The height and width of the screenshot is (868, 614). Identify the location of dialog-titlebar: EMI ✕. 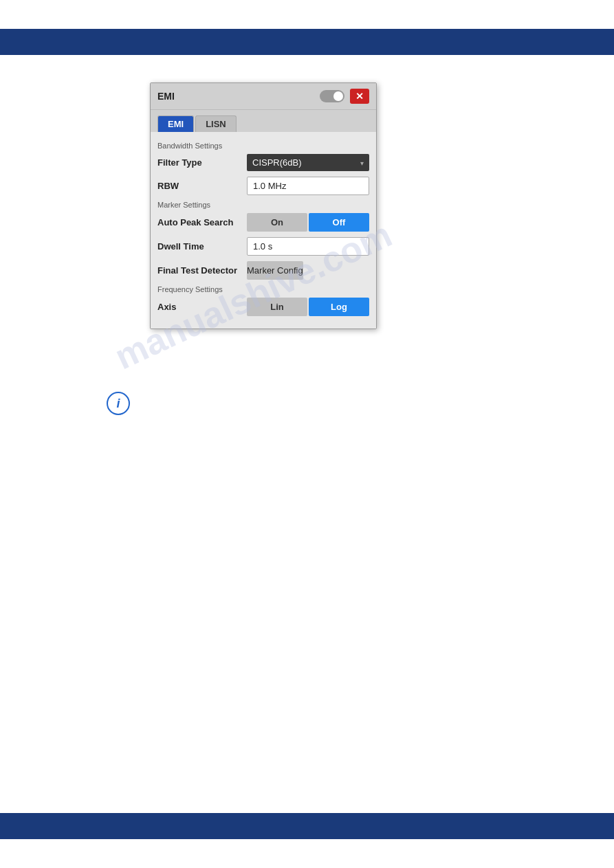
(263, 96).